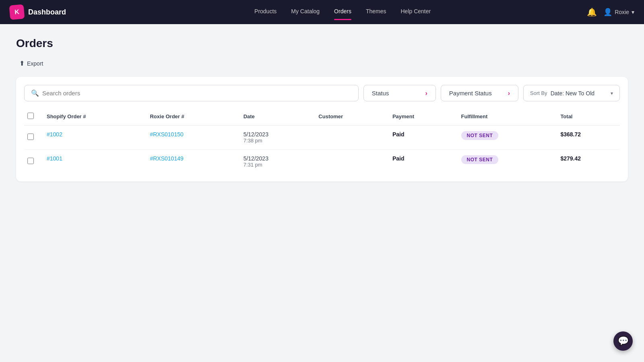 The width and height of the screenshot is (644, 362). Describe the element at coordinates (31, 64) in the screenshot. I see `export-button: ⬆ Export` at that location.